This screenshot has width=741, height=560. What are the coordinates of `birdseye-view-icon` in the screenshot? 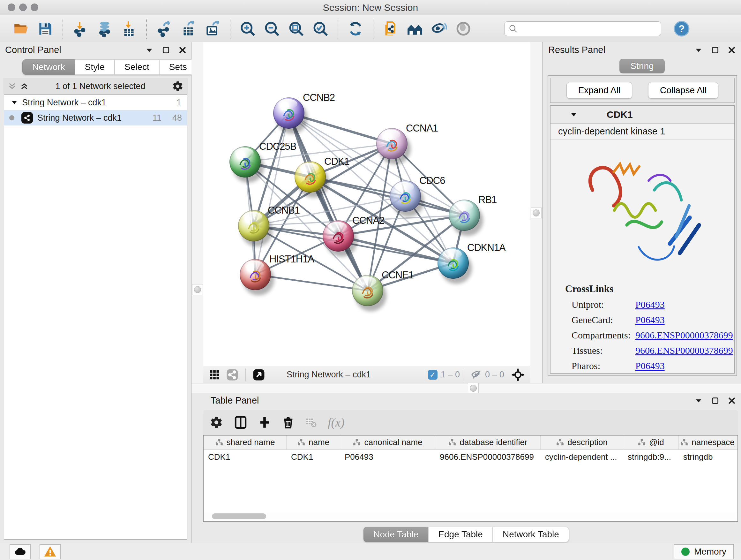 It's located at (518, 375).